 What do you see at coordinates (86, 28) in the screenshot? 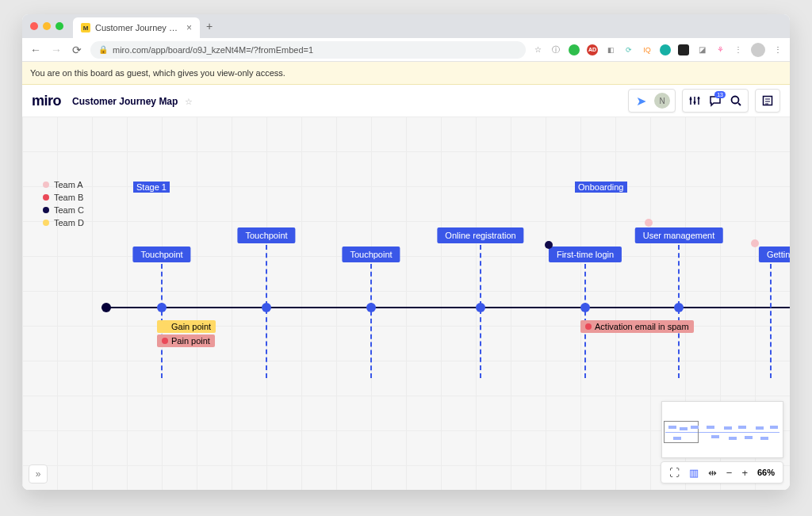
I see `tab-favicon-icon: M` at bounding box center [86, 28].